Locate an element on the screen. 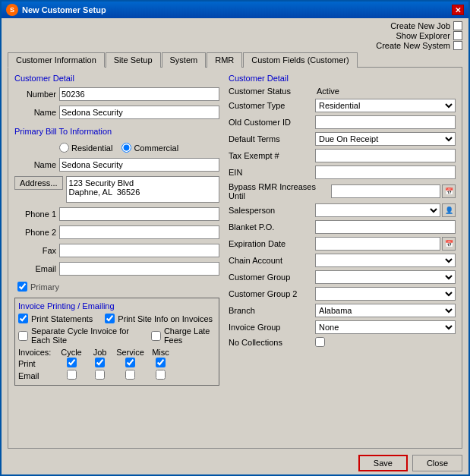 The height and width of the screenshot is (476, 470). customer-group2-select is located at coordinates (386, 294).